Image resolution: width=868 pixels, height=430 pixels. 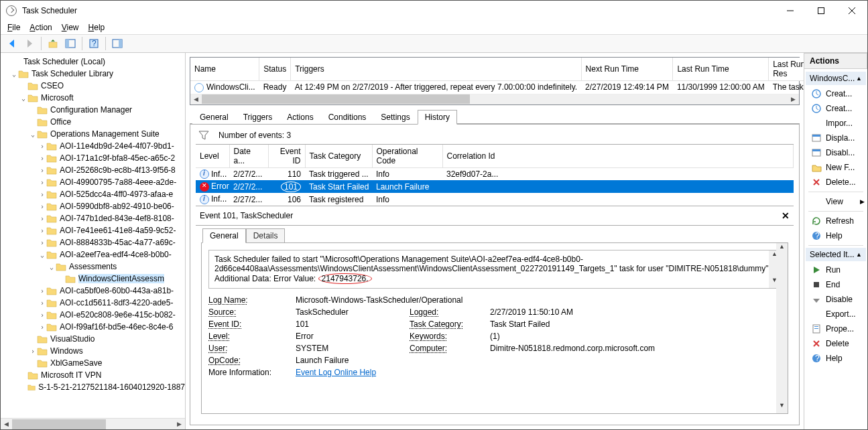 I want to click on tree-aoi: ›AOI-ca5bf0e8-60b0-443a-a81b-, so click(x=92, y=291).